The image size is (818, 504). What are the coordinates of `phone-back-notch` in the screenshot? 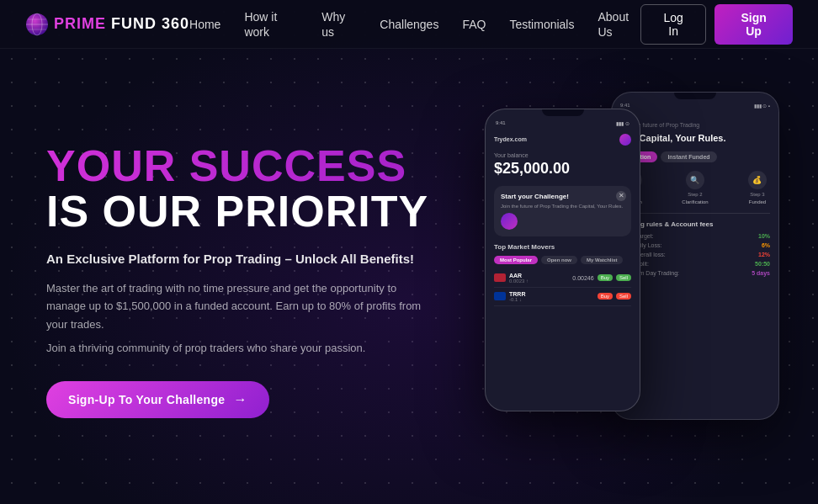 It's located at (695, 96).